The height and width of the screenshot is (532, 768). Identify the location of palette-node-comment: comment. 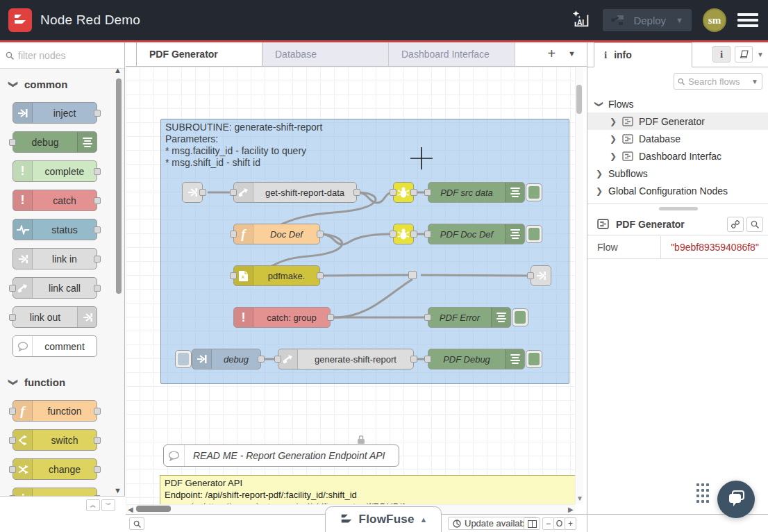
(55, 346).